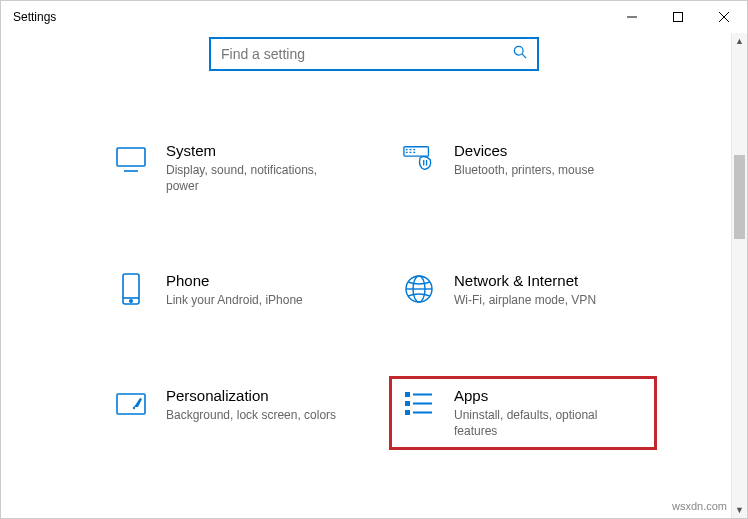  Describe the element at coordinates (524, 150) in the screenshot. I see `tile-title: Devices` at that location.